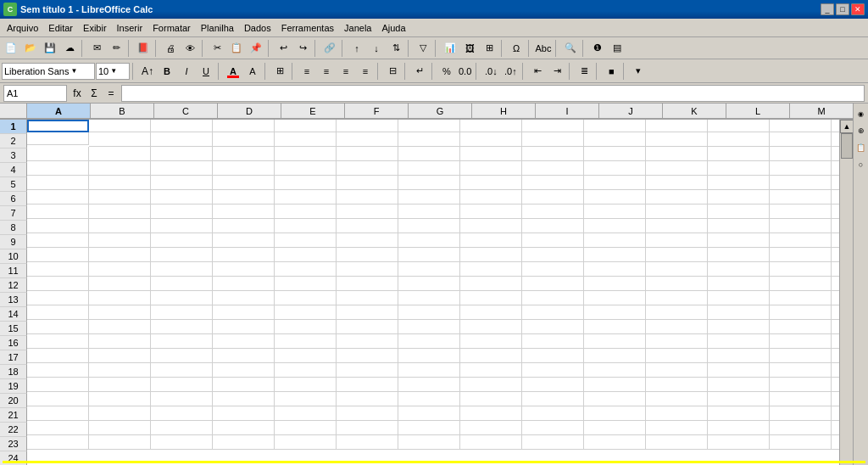 The height and width of the screenshot is (465, 868). Describe the element at coordinates (14, 429) in the screenshot. I see `row-header-22: 22` at that location.